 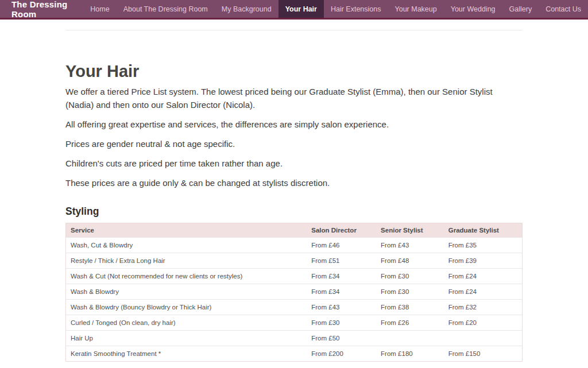 What do you see at coordinates (294, 98) in the screenshot?
I see `intro-paragraph-1: We offer a tiered Price List system. The…` at bounding box center [294, 98].